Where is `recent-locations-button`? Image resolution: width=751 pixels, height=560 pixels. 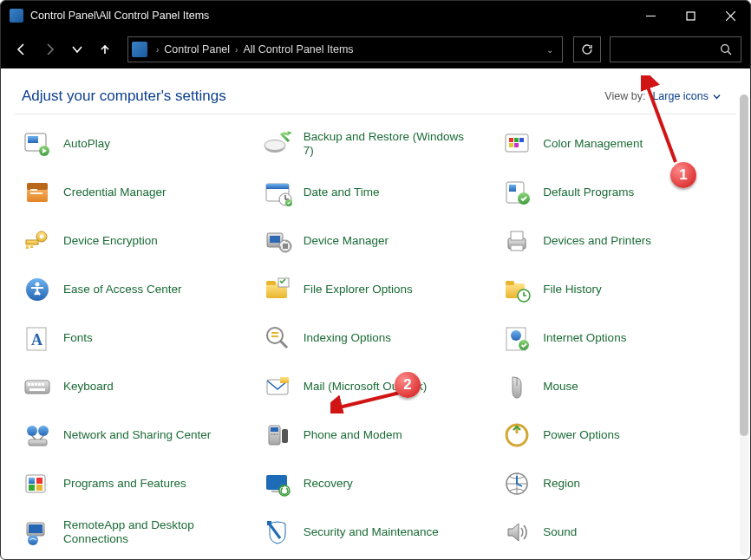
recent-locations-button is located at coordinates (77, 49).